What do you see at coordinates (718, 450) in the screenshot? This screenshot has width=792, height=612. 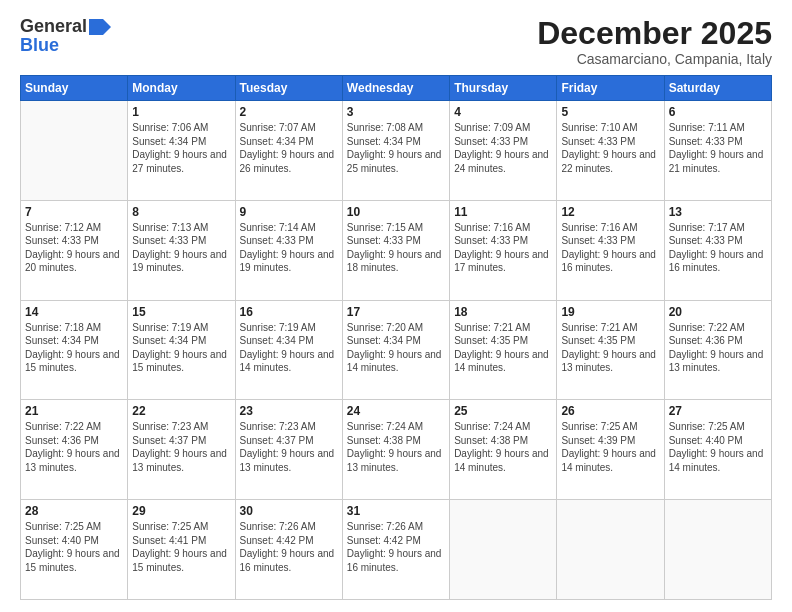 I see `day-cell: 27Sunrise: 7:25 AMSunset: 4:40 PMDayligh…` at bounding box center [718, 450].